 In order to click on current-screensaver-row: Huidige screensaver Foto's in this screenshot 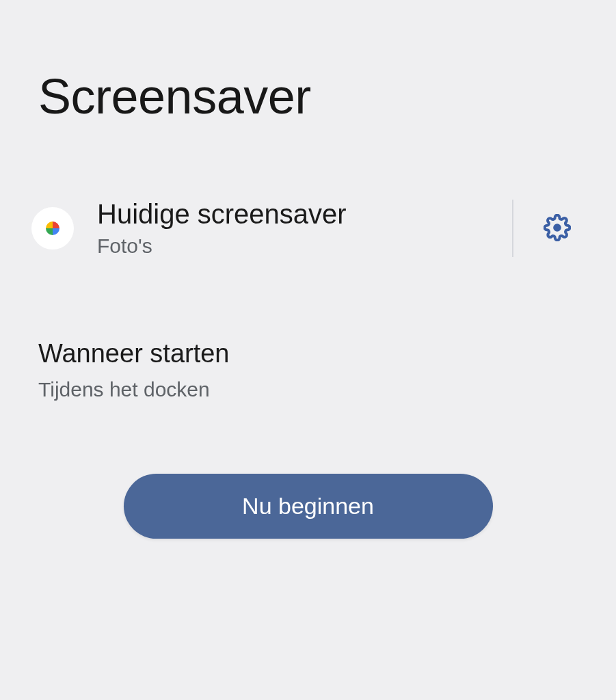, I will do `click(308, 228)`.